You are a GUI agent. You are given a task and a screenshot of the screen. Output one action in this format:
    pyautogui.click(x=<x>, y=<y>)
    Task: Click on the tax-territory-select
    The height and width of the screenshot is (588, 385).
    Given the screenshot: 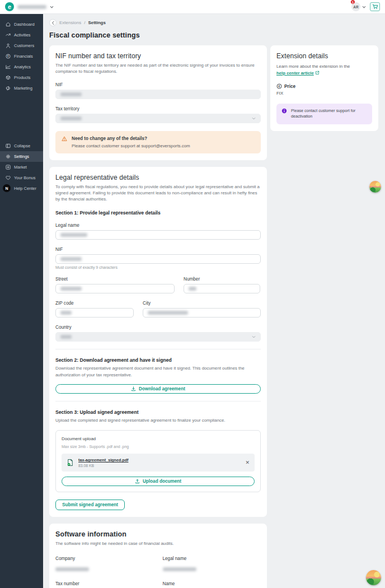 What is the action you would take?
    pyautogui.click(x=158, y=119)
    